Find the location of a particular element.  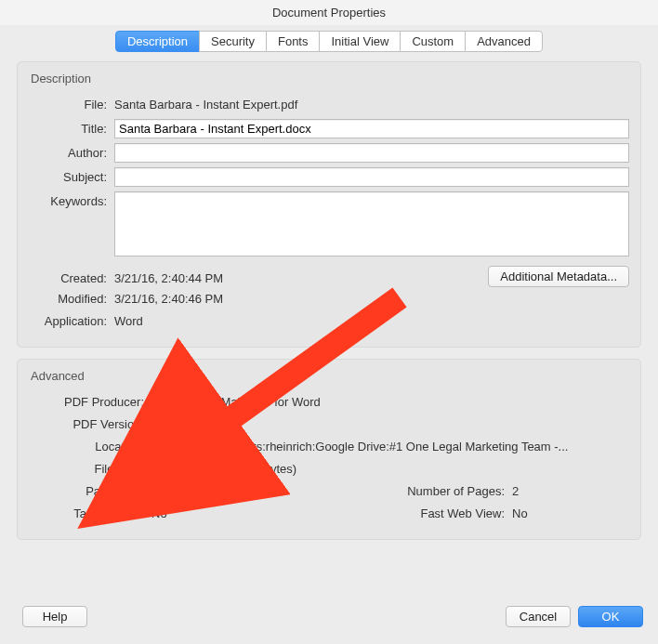

description-group-title: Description is located at coordinates (329, 82).